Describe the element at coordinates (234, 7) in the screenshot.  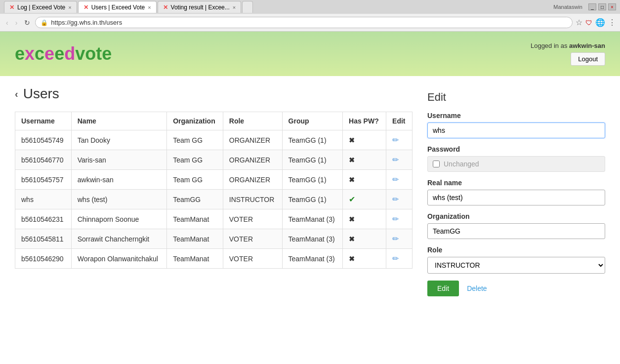
I see `tab-close-voting: ×` at that location.